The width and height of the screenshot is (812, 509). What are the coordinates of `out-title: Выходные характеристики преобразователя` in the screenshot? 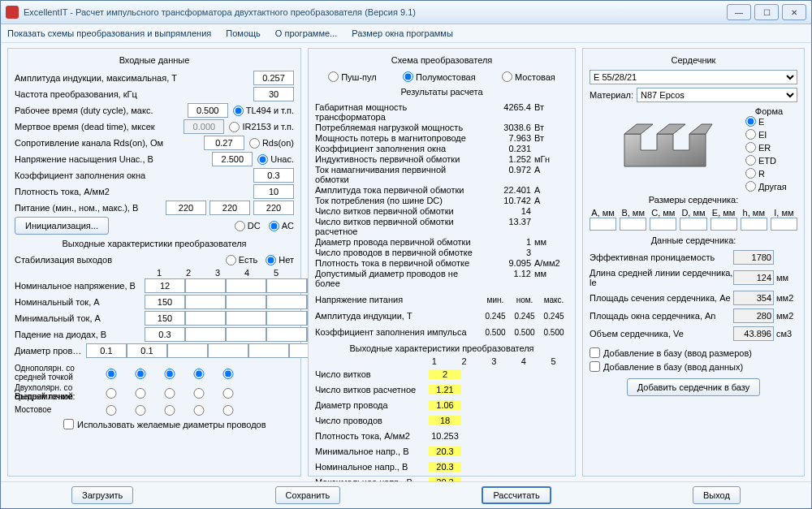 It's located at (154, 244).